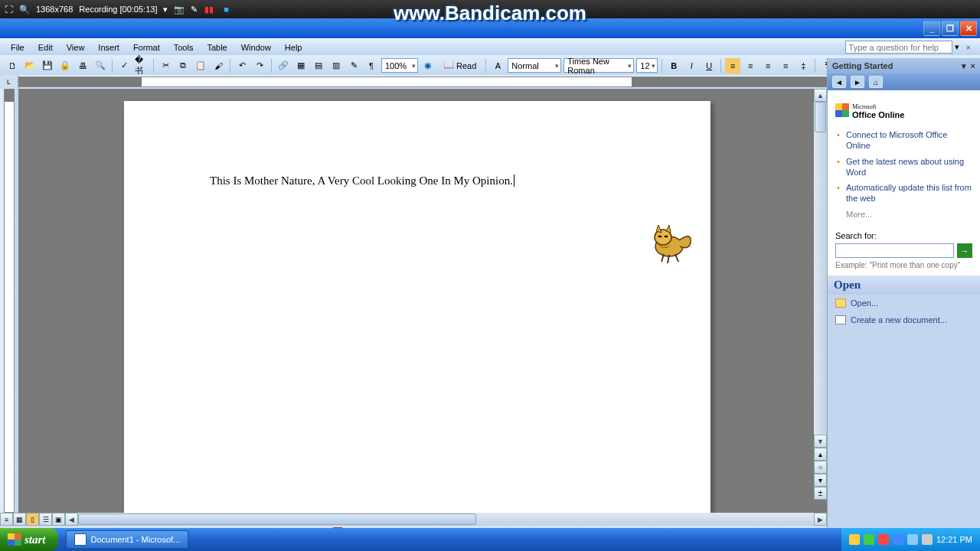 This screenshot has height=551, width=980. Describe the element at coordinates (336, 66) in the screenshot. I see `columns-icon: ▥` at that location.